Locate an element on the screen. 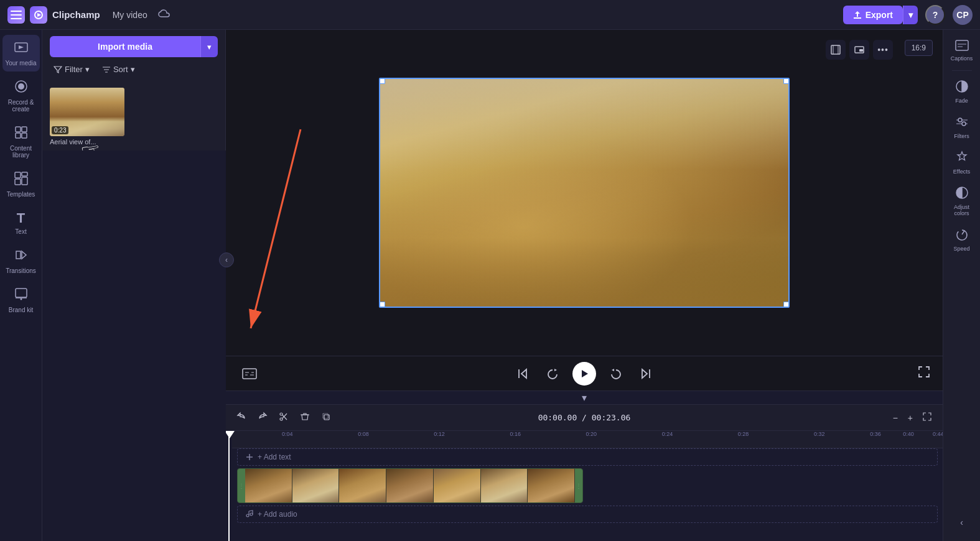 Image resolution: width=980 pixels, height=541 pixels. sidebar-item-transitions: Transitions is located at coordinates (21, 261).